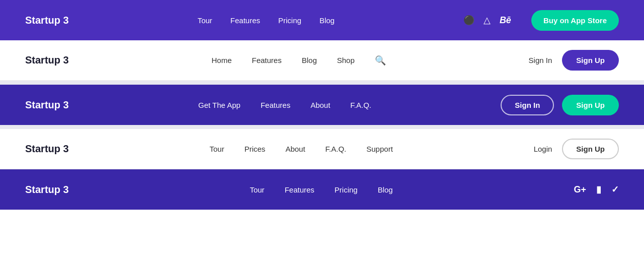  I want to click on nav1-social-icons: ⚫ △ Bē, so click(487, 20).